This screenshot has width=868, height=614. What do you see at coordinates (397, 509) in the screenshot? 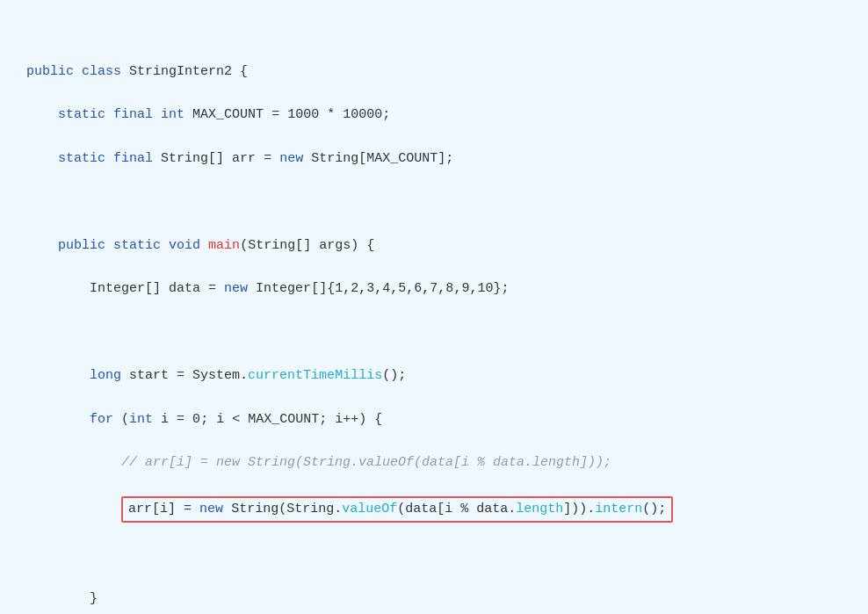
I see `highlighted-code-line: arr[i] = new String(String.valueOf(data[…` at bounding box center [397, 509].